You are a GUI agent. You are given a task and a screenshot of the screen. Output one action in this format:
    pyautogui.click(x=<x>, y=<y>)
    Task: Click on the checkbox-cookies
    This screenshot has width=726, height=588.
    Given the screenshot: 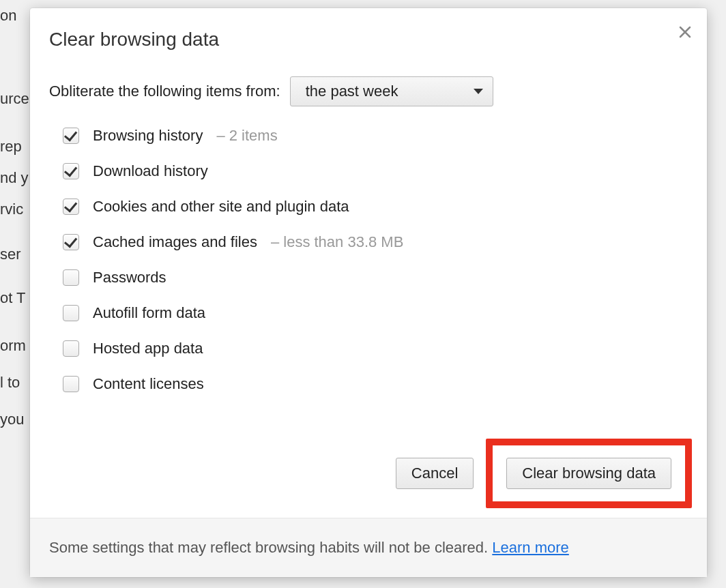 What is the action you would take?
    pyautogui.click(x=71, y=207)
    